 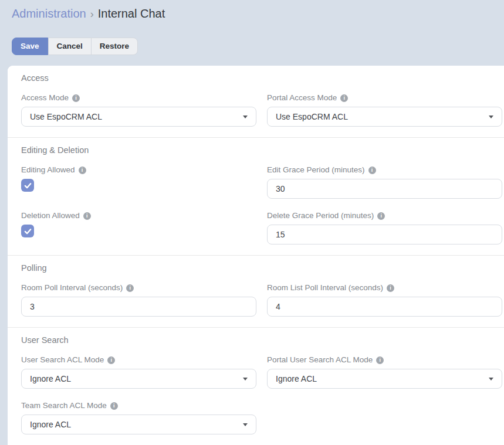 What do you see at coordinates (138, 216) in the screenshot?
I see `deletion-allowed-label: Deletion Allowed i` at bounding box center [138, 216].